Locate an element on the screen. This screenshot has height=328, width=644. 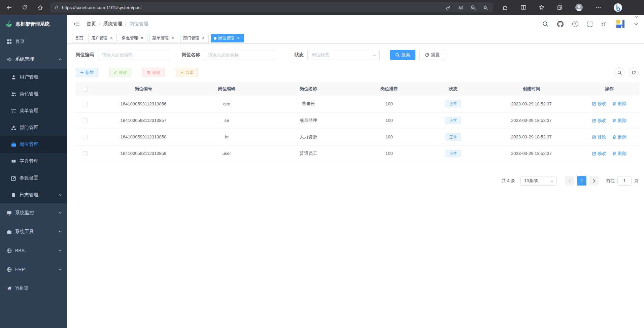
book-icon is located at coordinates (13, 162).